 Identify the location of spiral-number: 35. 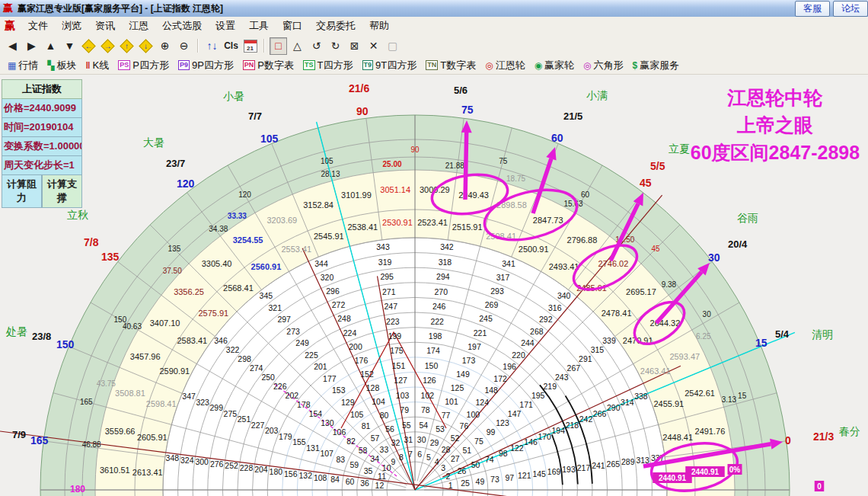
(369, 471).